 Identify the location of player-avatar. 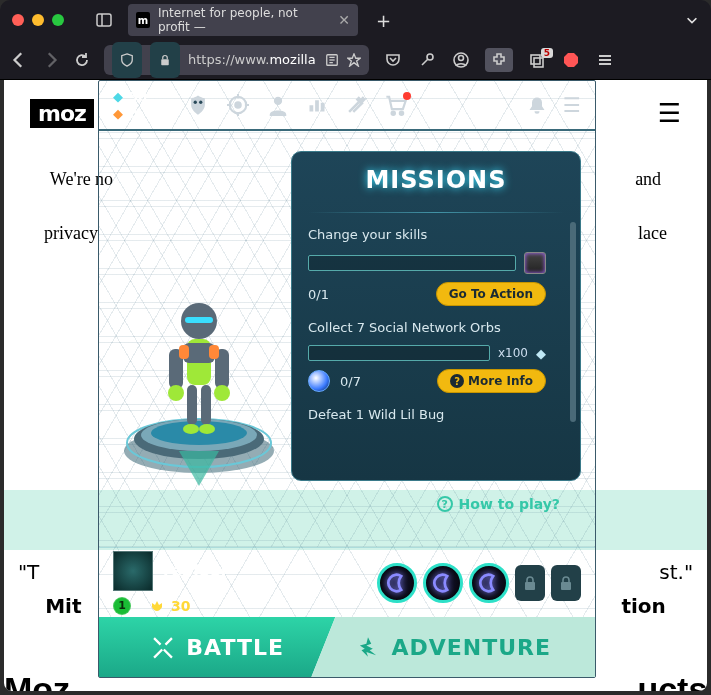
(133, 571).